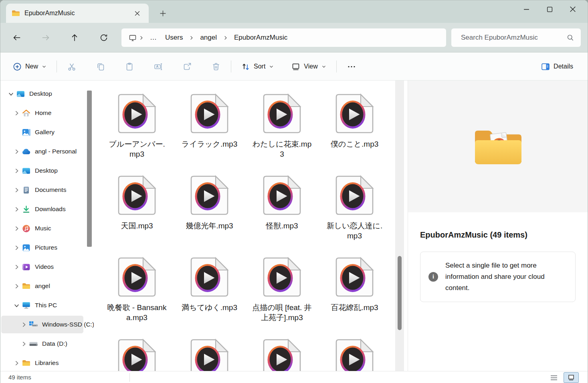  I want to click on file-item: 新しい恋人達に.mp3, so click(354, 207).